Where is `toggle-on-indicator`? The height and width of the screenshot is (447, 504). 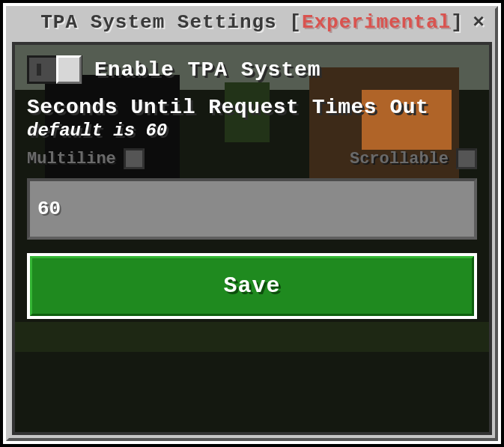
toggle-on-indicator is located at coordinates (39, 70).